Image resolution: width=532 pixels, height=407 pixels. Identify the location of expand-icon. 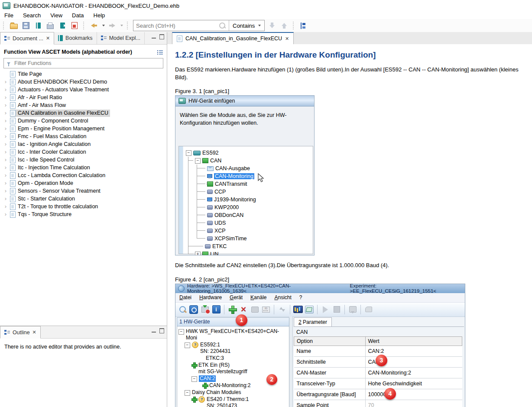
(198, 254).